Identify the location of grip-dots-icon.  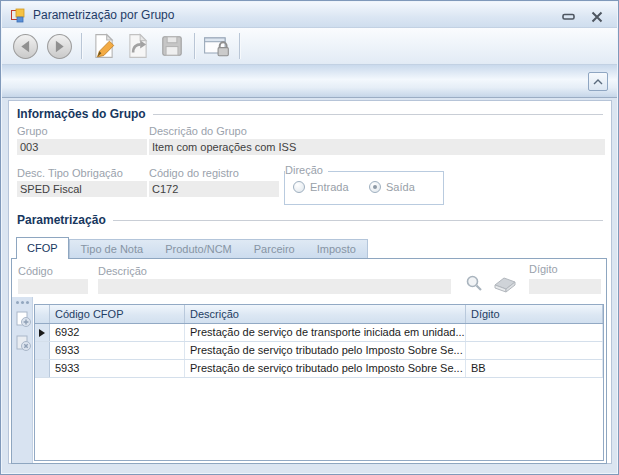
(18, 302).